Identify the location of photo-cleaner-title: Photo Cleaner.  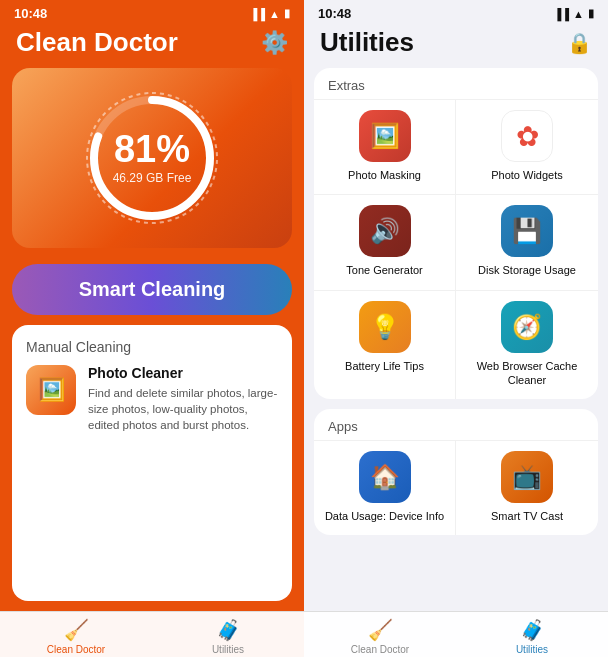
(183, 373).